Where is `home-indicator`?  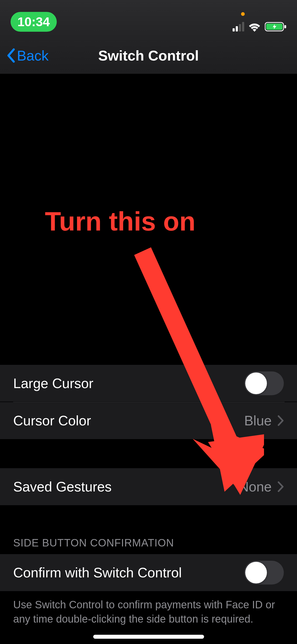 home-indicator is located at coordinates (149, 637).